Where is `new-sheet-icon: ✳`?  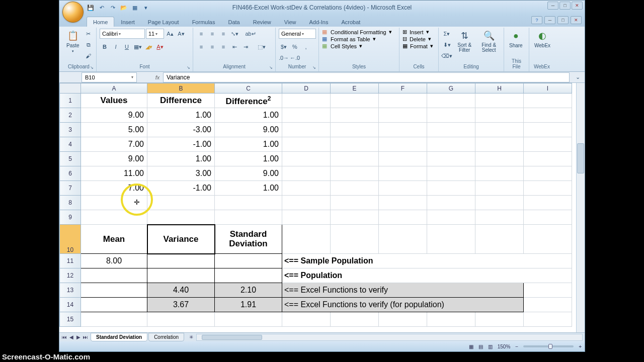
new-sheet-icon: ✳ is located at coordinates (191, 337).